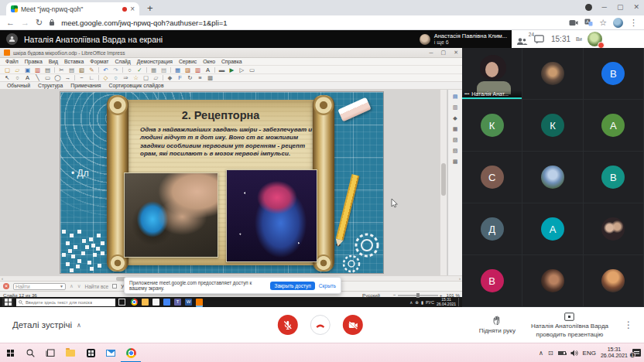 Image resolution: width=644 pixels, height=362 pixels. I want to click on reload-icon: ↻, so click(39, 22).